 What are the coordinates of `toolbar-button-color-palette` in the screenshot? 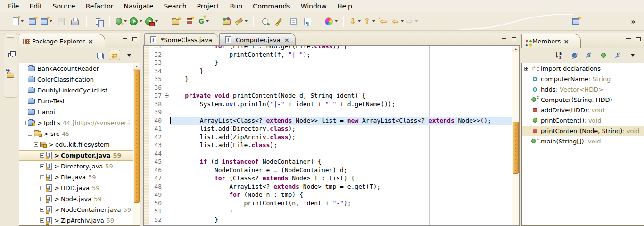 It's located at (331, 21).